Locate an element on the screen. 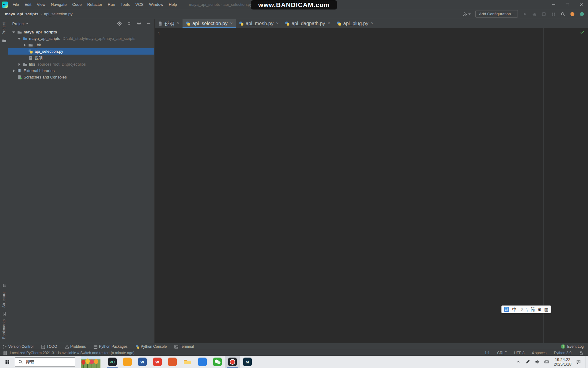 The image size is (588, 368). menu-vcs: VCS is located at coordinates (140, 4).